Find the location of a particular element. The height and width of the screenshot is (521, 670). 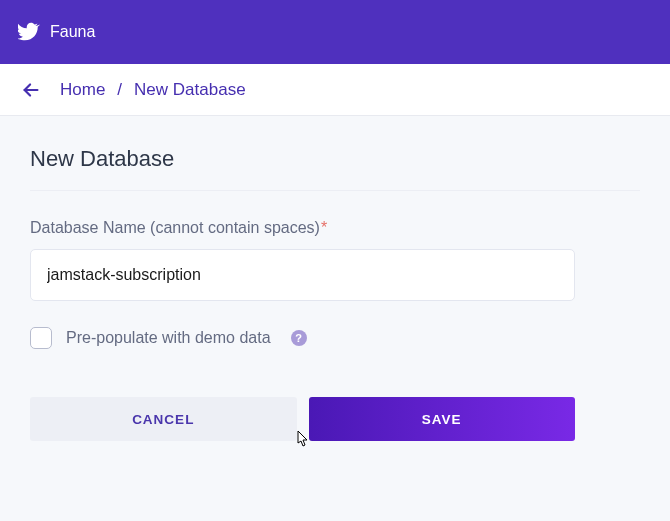

breadcrumb-home: Home is located at coordinates (82, 90).